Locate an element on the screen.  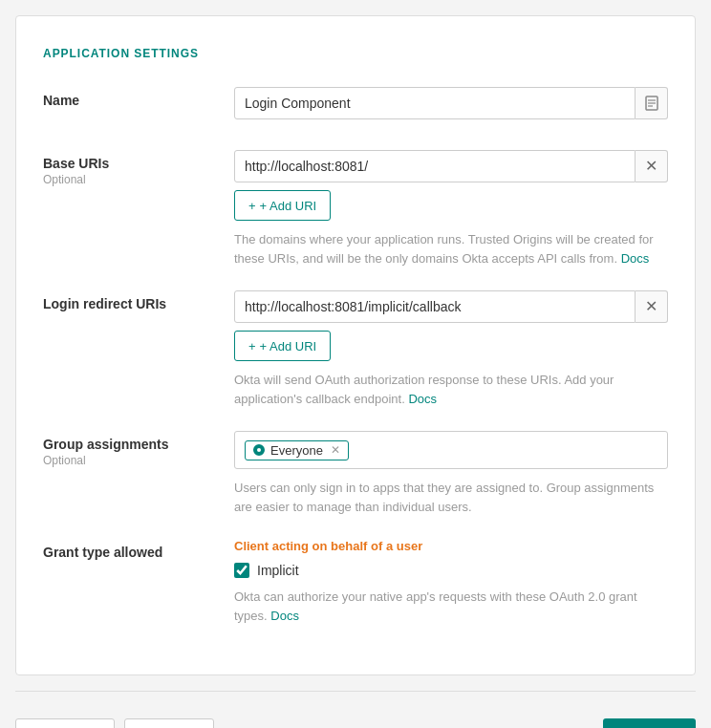
login-redirect-input-row: ✕ is located at coordinates (451, 307).